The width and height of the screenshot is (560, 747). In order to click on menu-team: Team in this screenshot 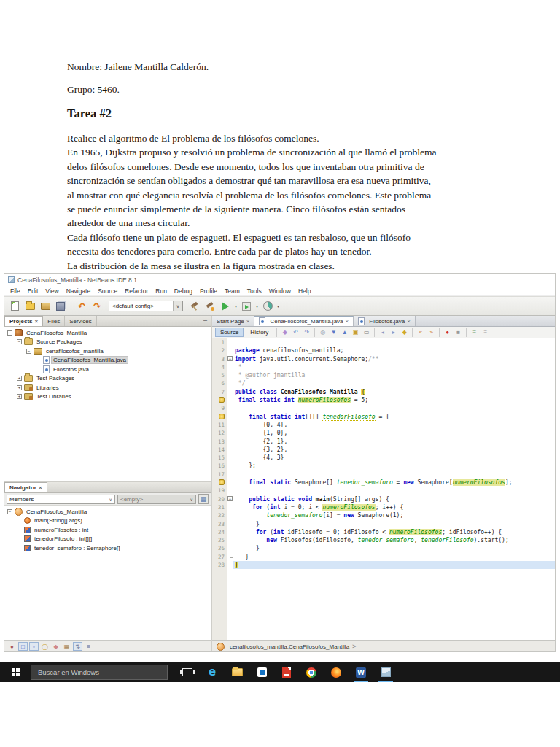, I will do `click(232, 291)`.